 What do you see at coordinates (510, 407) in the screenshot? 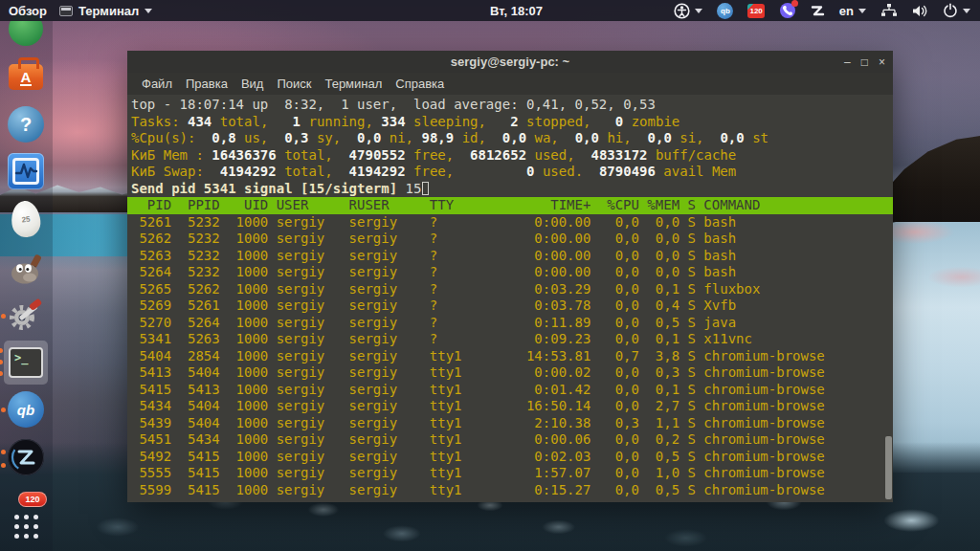
I see `table-row: 543454041000sergiysergiytty116:50.140,02…` at bounding box center [510, 407].